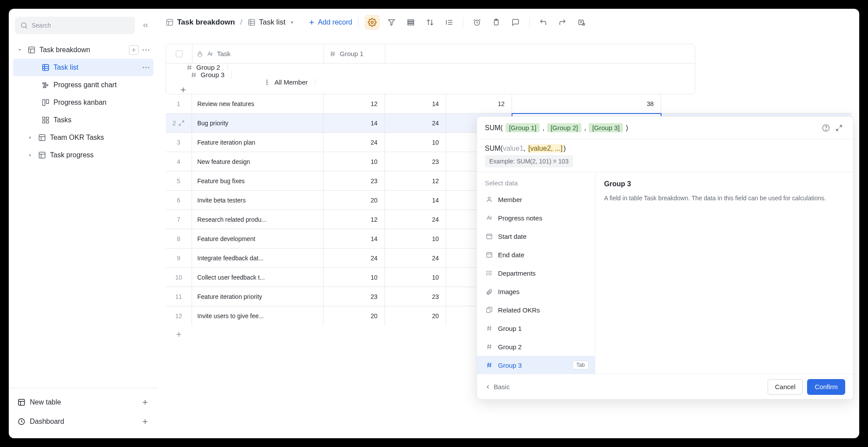  Describe the element at coordinates (416, 316) in the screenshot. I see `group2-cell: 20` at that location.